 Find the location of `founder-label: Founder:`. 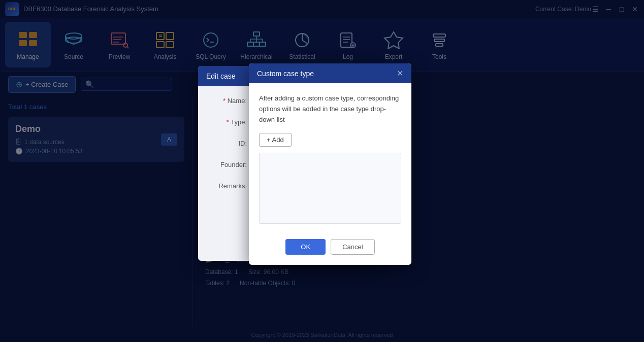

founder-label: Founder: is located at coordinates (227, 163).